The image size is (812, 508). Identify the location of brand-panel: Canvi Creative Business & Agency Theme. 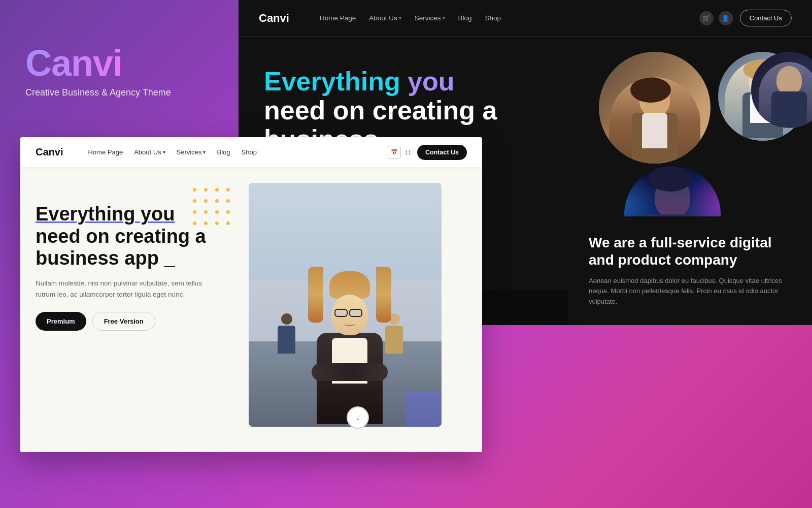
(119, 71).